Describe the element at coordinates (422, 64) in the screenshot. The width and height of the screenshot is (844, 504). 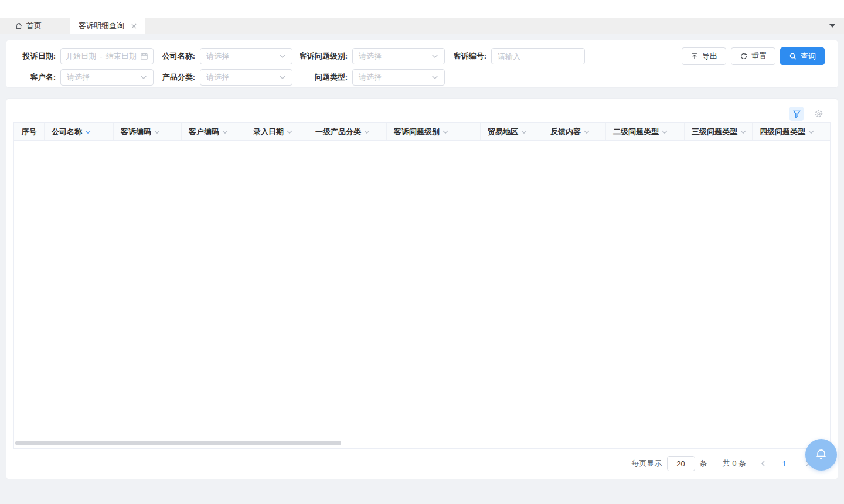
I see `filter-panel: 投诉日期: 开始日期 - 结束日期 公司名称: 请选择` at that location.